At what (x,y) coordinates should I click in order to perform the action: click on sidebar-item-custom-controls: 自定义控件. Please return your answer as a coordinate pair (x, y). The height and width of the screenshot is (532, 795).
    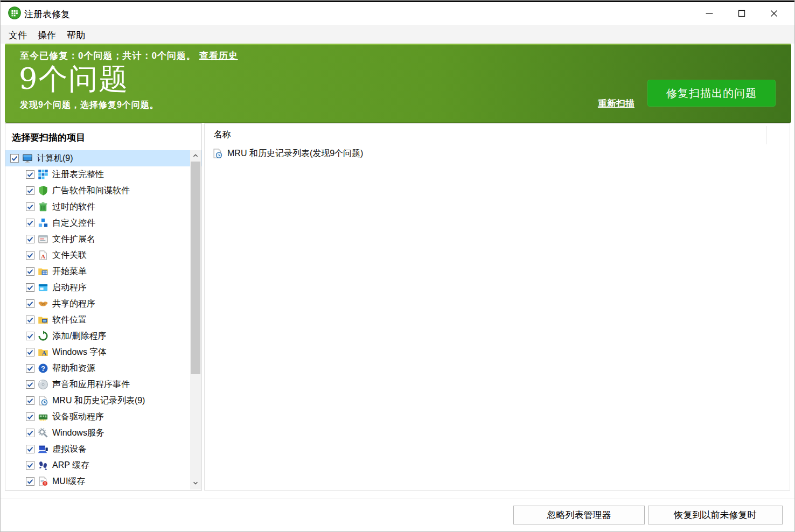
    Looking at the image, I should click on (103, 223).